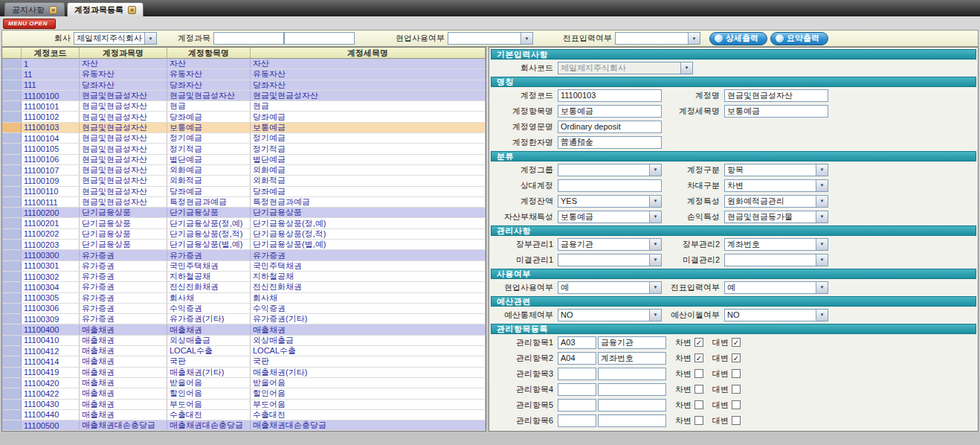 The height and width of the screenshot is (445, 980). I want to click on table-row: 11100305유가증권회사채회사채, so click(244, 298).